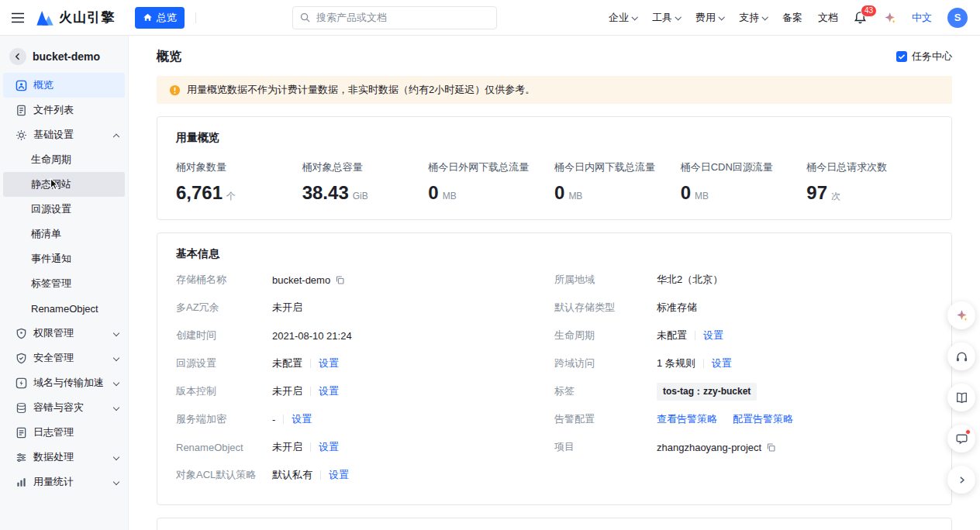  I want to click on sidebar-subitem-static-site: 静态网站, so click(64, 184).